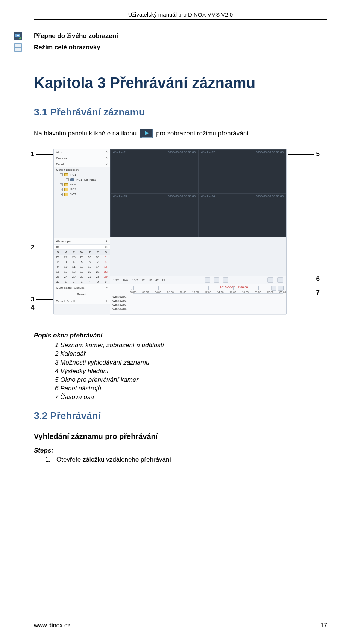 The image size is (361, 644). What do you see at coordinates (146, 134) in the screenshot?
I see `playback-icon` at bounding box center [146, 134].